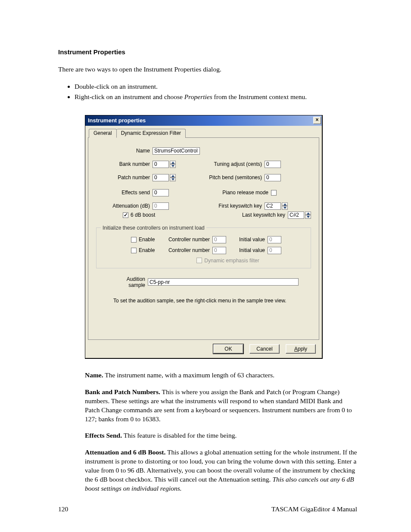  What do you see at coordinates (223, 282) in the screenshot?
I see `audition-sample-input` at bounding box center [223, 282].